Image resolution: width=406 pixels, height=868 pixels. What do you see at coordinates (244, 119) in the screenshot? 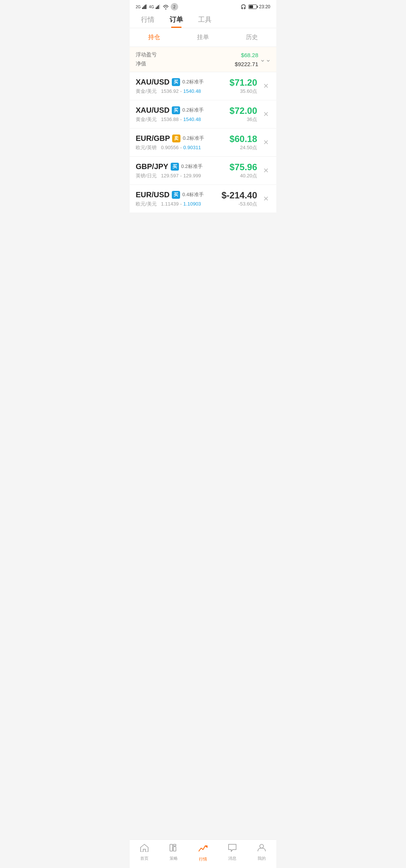
I see `pnl-points: 36点` at bounding box center [244, 119].